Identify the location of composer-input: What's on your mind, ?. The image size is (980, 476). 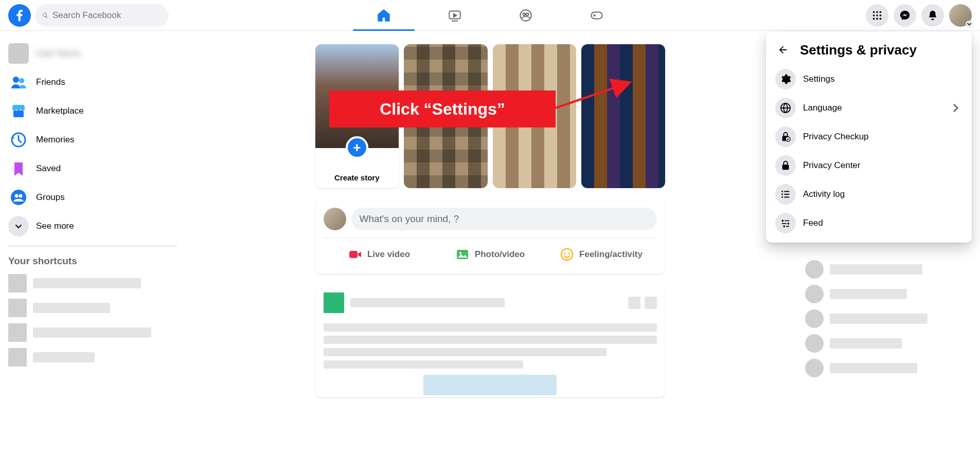
(504, 219).